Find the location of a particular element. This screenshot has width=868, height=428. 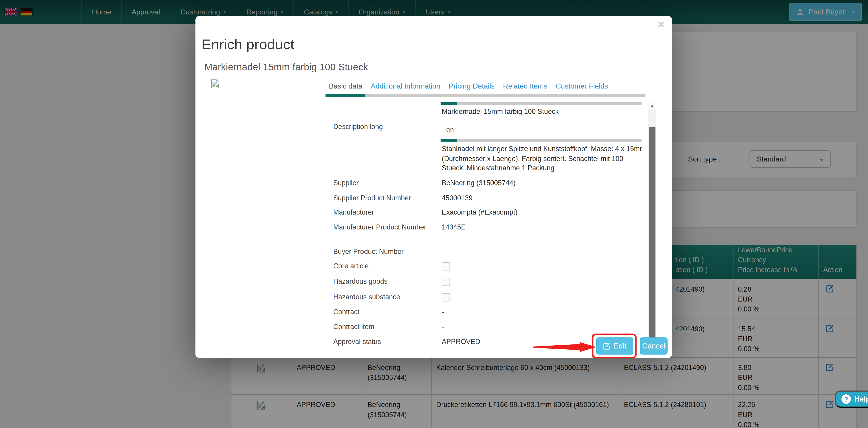

tab-basic-data: Basic data is located at coordinates (346, 86).